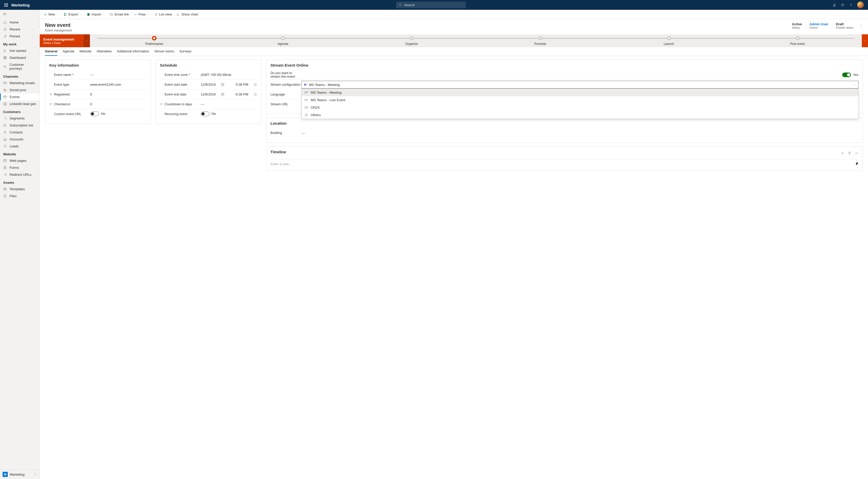  Describe the element at coordinates (242, 84) in the screenshot. I see `start-time-input: 5:36 PM` at that location.